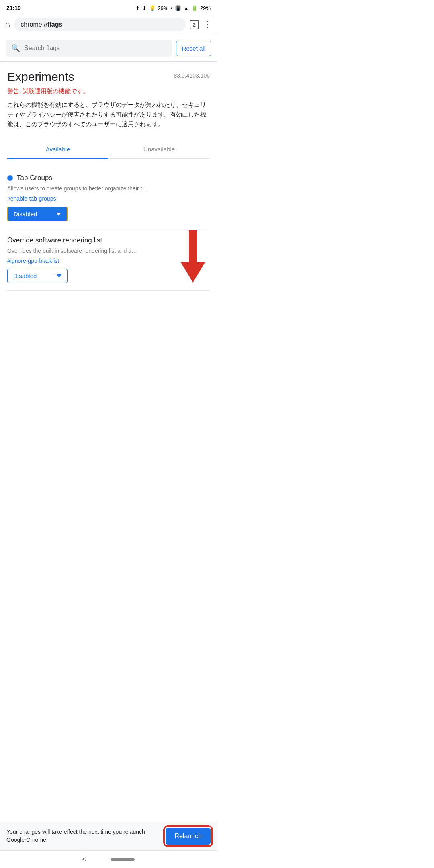  I want to click on battery-percent: 29%, so click(163, 8).